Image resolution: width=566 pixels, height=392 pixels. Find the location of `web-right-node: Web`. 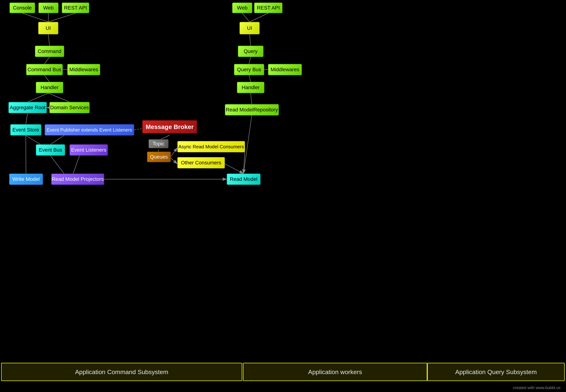

web-right-node: Web is located at coordinates (242, 8).